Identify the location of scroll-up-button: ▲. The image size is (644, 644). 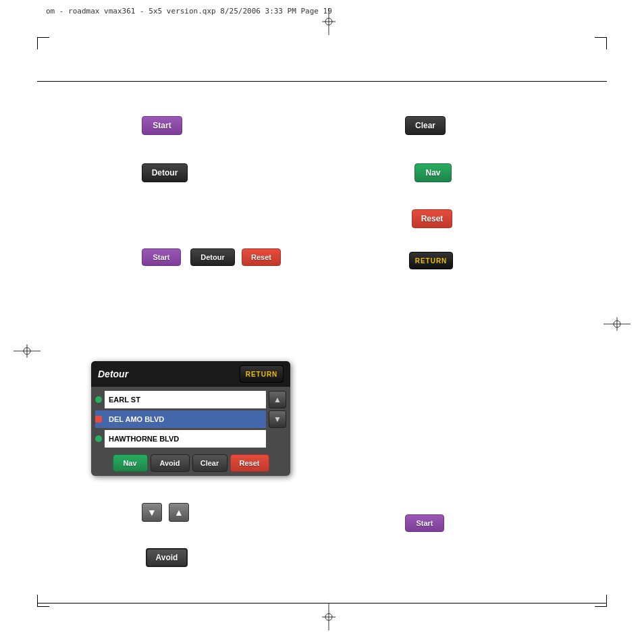
(277, 400).